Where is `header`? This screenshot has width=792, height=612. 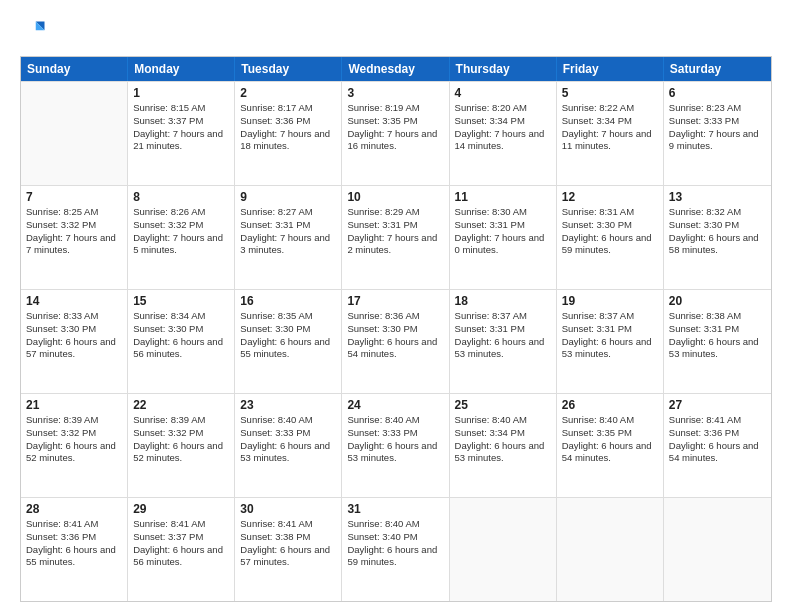
header is located at coordinates (396, 32).